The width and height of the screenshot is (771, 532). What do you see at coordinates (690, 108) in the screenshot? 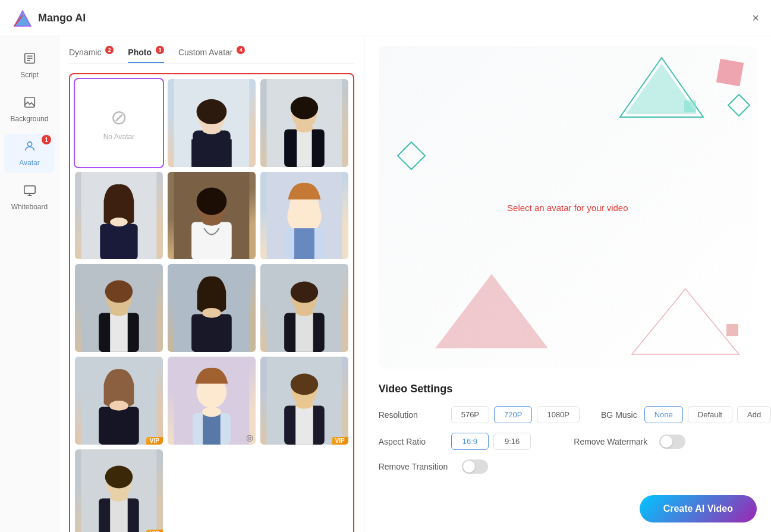
I see `shape-mint-square` at bounding box center [690, 108].